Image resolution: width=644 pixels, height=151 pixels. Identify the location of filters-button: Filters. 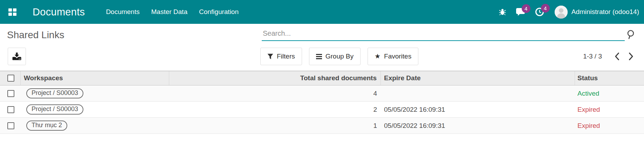
(281, 56).